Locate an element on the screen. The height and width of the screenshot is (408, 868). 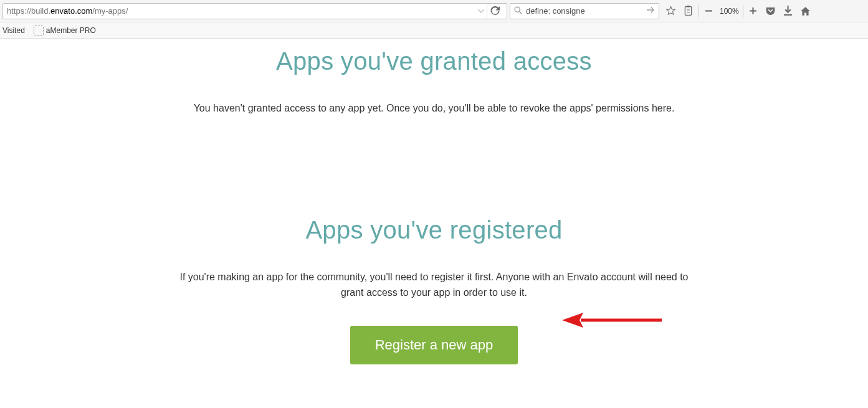
url-dropdown-icon is located at coordinates (481, 11).